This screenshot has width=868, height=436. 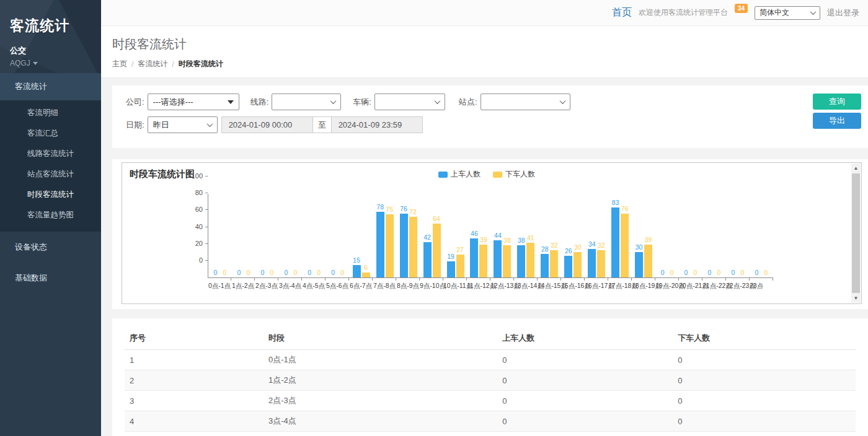 I want to click on bar-group: 4438, so click(x=502, y=235).